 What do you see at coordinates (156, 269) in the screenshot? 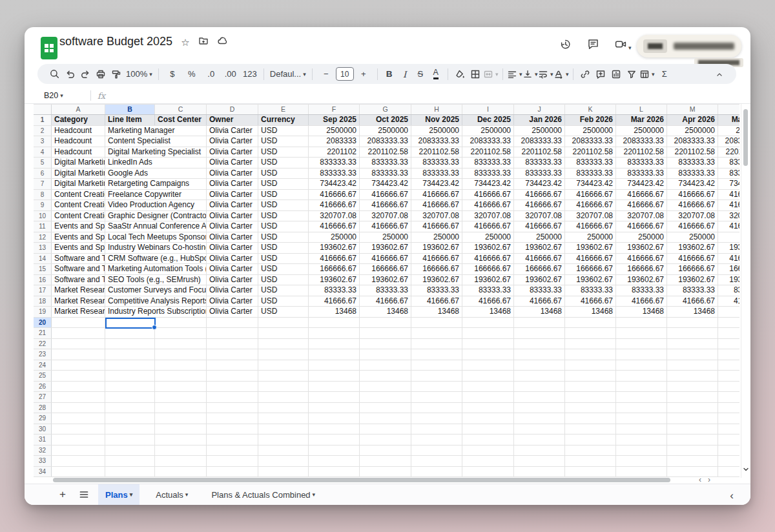
I see `cell-line-item: Marketing Automation Tools (e.g.,` at bounding box center [156, 269].